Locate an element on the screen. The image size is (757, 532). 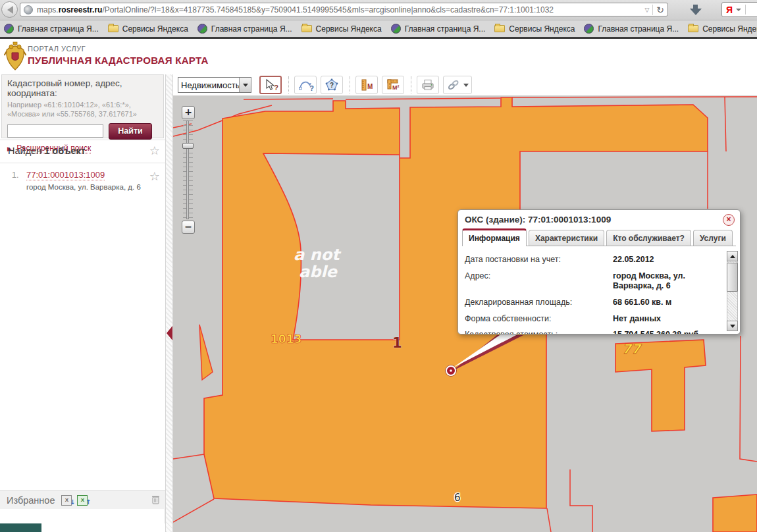
portal-label: ПОРТАЛ УСЛУГ is located at coordinates (118, 49).